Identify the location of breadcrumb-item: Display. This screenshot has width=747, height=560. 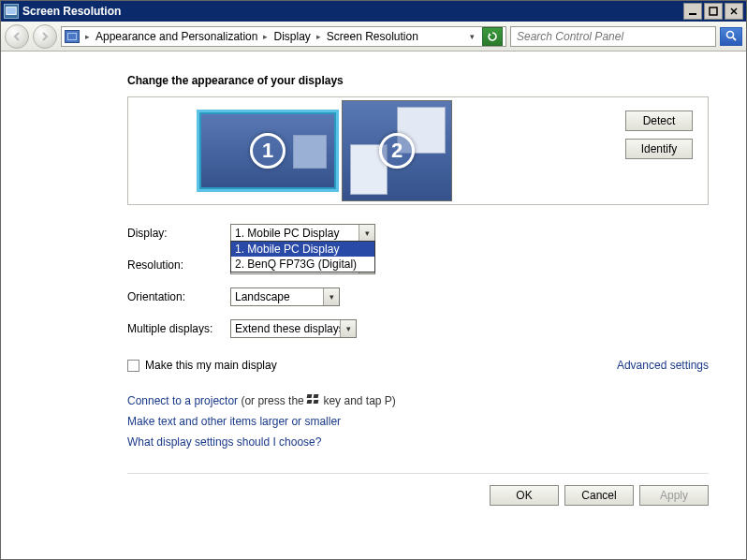
(292, 37).